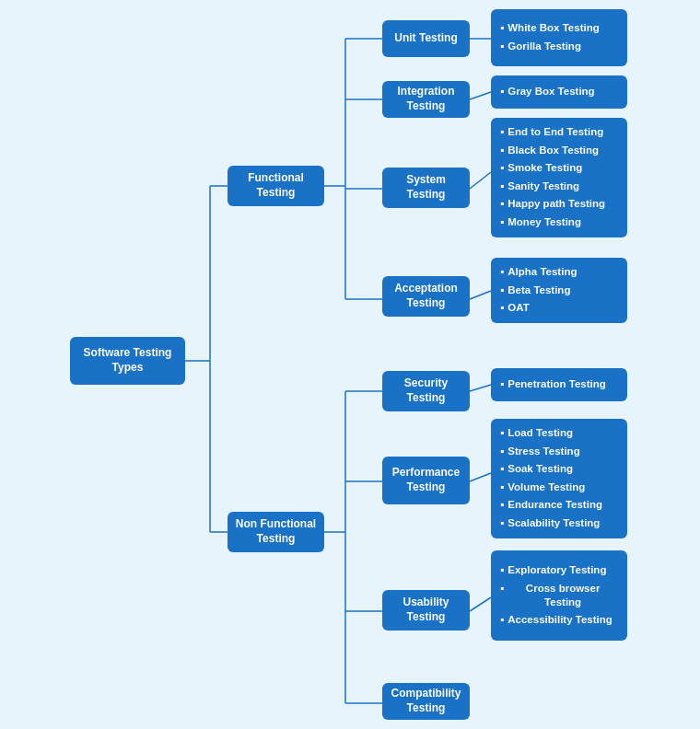 Image resolution: width=700 pixels, height=729 pixels. What do you see at coordinates (276, 532) in the screenshot?
I see `nonfunctional-node: Non Functional Testing` at bounding box center [276, 532].